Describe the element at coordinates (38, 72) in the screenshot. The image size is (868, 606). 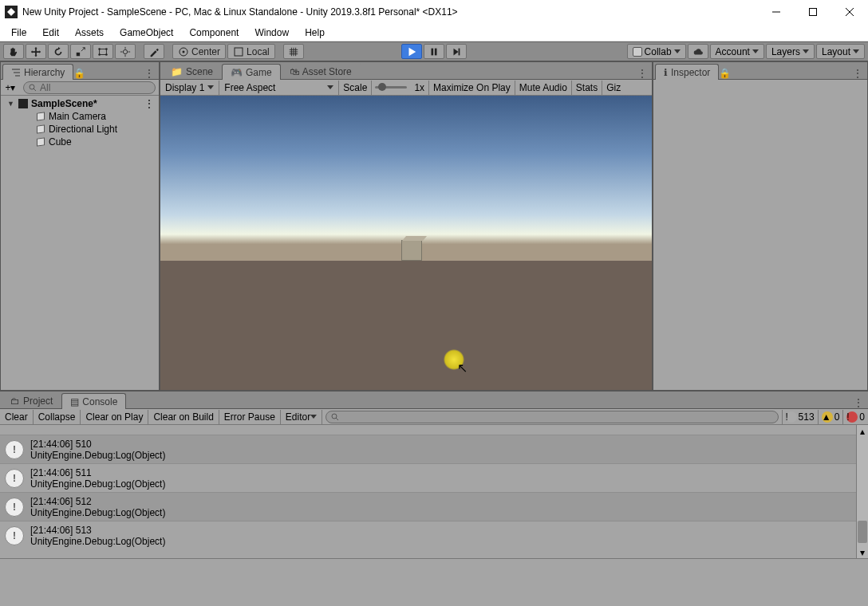
I see `tab-hierarchy: Hierarchy` at that location.